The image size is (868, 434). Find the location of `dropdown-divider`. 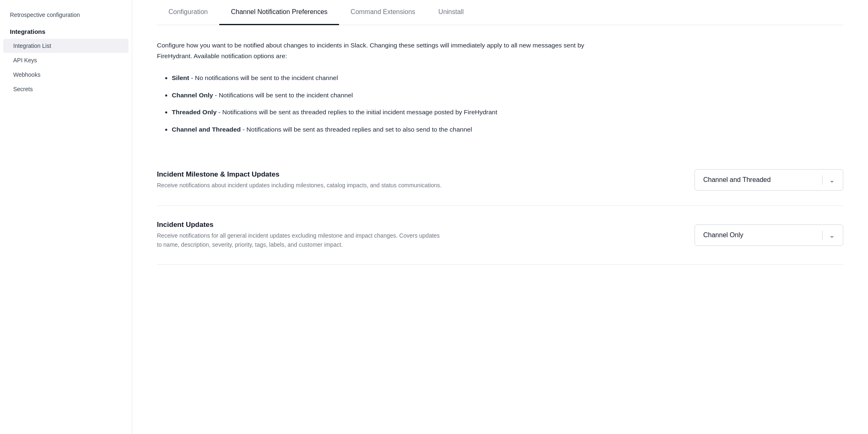

dropdown-divider is located at coordinates (823, 180).